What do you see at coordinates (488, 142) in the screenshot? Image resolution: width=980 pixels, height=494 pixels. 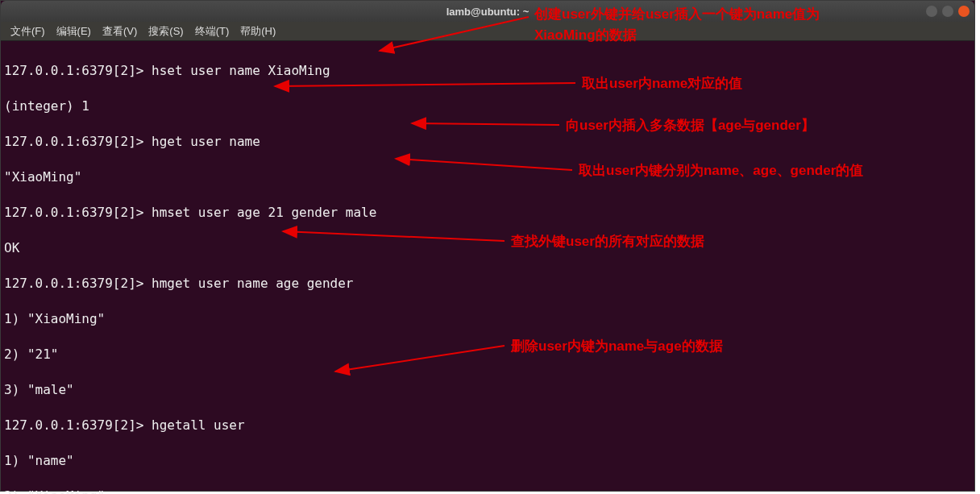 I see `term-line: 127.0.0.1:6379[2]> hget user name` at bounding box center [488, 142].